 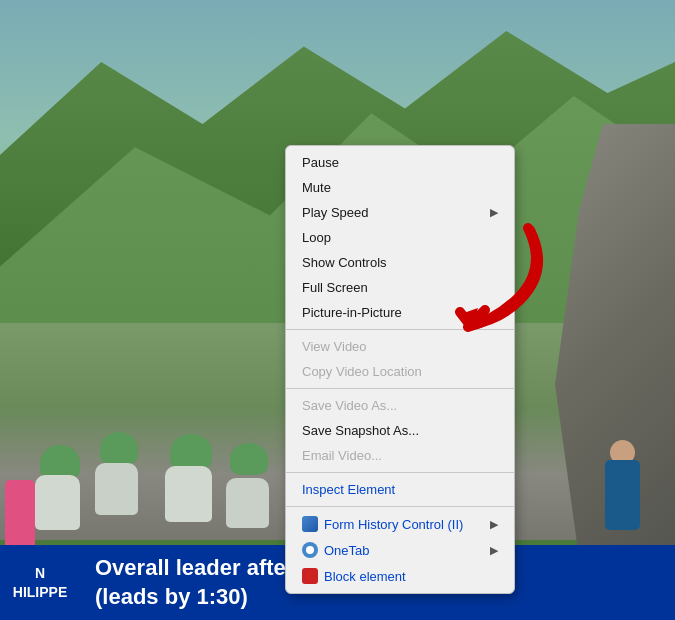 I want to click on menu-item-form-history: Form History Control (II)▶, so click(x=400, y=524).